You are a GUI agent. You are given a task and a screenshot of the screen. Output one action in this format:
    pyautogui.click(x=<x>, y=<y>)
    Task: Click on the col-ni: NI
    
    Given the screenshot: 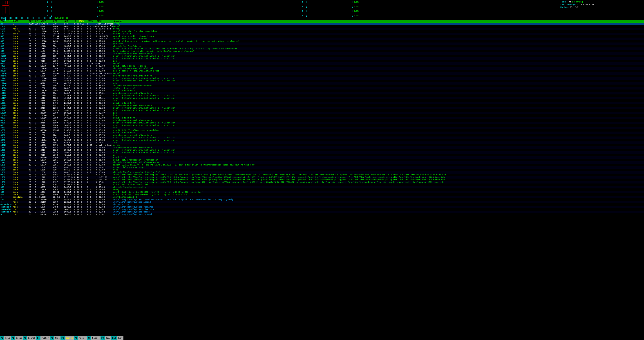 What is the action you would take?
    pyautogui.click(x=38, y=22)
    